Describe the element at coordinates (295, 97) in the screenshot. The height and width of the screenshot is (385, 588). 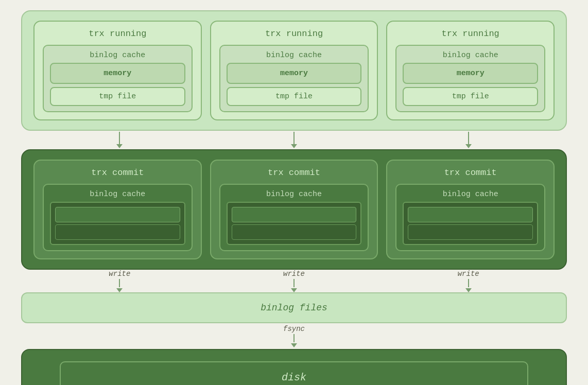
I see `tmpfile-box-2: tmp file` at that location.